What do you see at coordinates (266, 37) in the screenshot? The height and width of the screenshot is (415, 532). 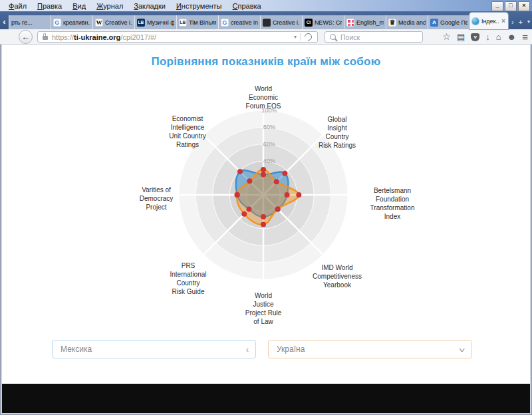 I see `navigation-toolbar: ← https://ti-ukraine.org/cpi2017/#/ ▾ ☆▤…` at bounding box center [266, 37].